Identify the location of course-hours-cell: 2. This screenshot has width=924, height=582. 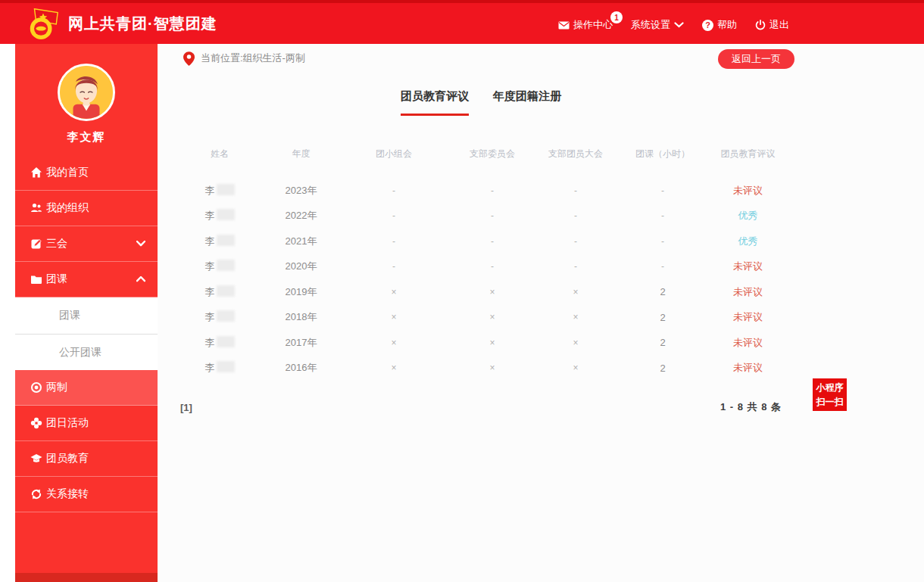
(663, 318).